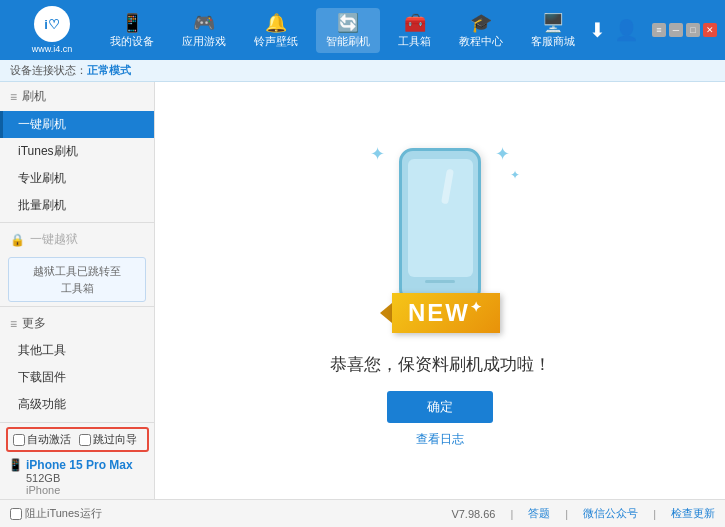 Image resolution: width=725 pixels, height=527 pixels. Describe the element at coordinates (16, 514) in the screenshot. I see `itunes-checkbox` at that location.